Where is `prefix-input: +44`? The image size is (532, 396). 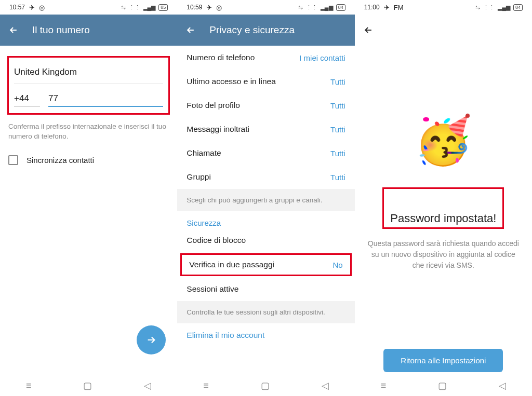 prefix-input: +44 is located at coordinates (27, 100).